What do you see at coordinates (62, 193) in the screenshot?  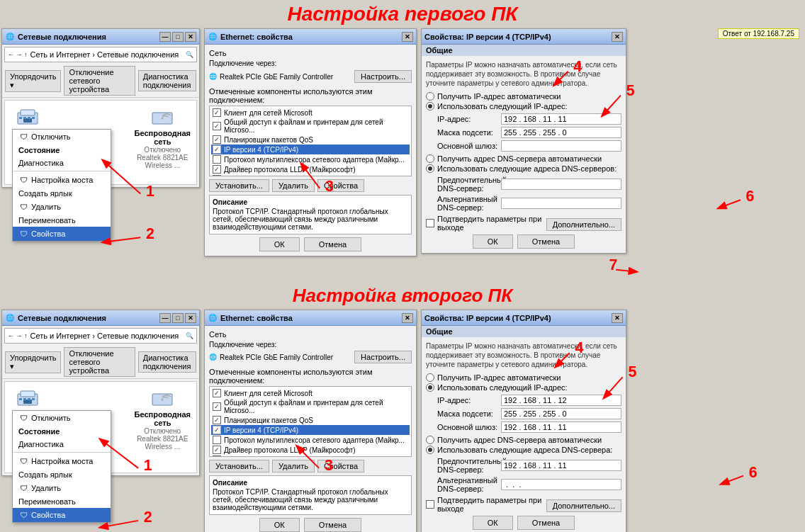 I see `ctx-shortcut: Создать ярлык` at bounding box center [62, 193].